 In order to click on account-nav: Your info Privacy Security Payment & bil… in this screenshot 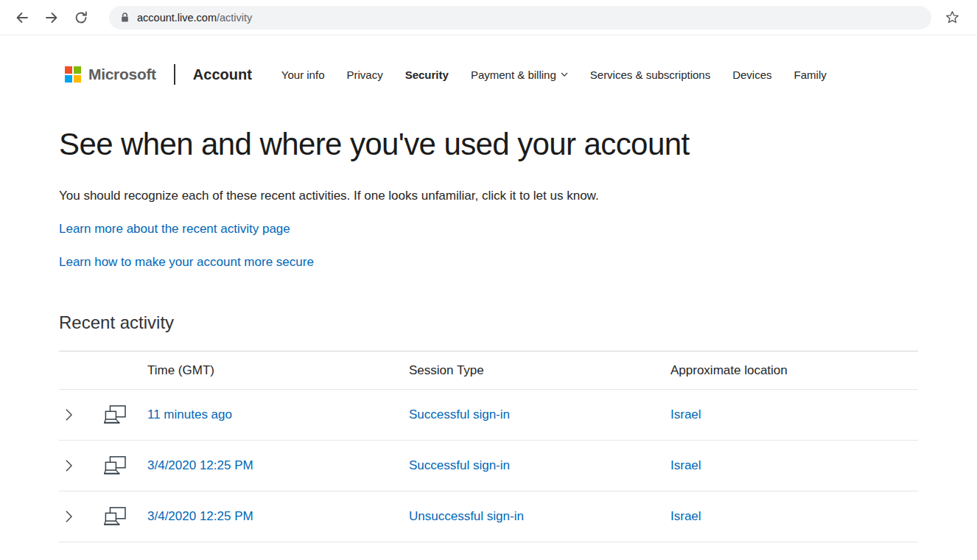, I will do `click(554, 75)`.